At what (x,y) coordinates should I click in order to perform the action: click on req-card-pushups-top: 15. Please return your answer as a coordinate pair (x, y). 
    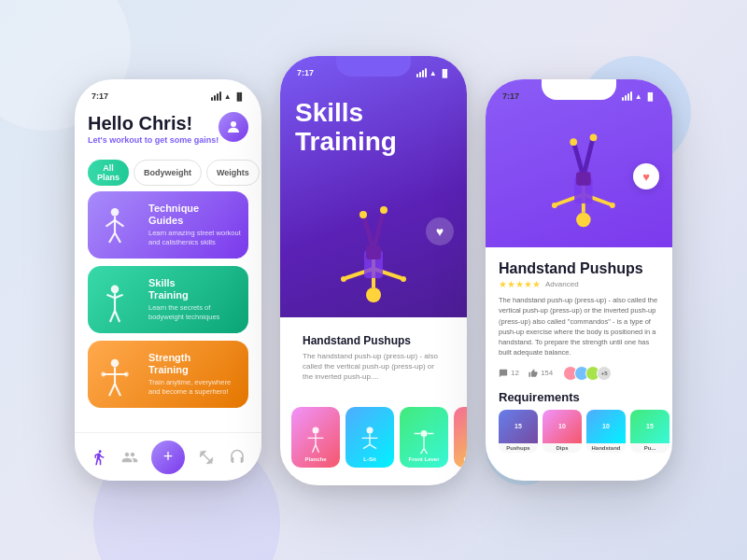
    Looking at the image, I should click on (518, 427).